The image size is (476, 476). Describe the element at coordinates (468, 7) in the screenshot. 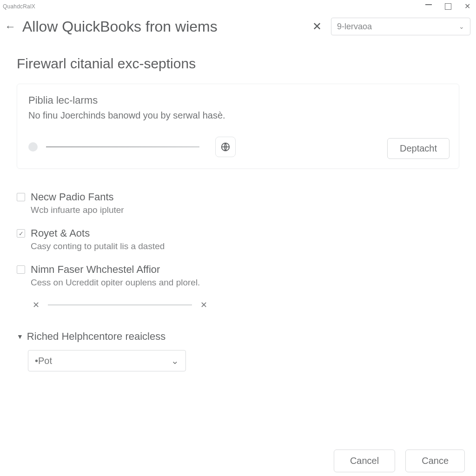

I see `close-icon: ✕` at that location.